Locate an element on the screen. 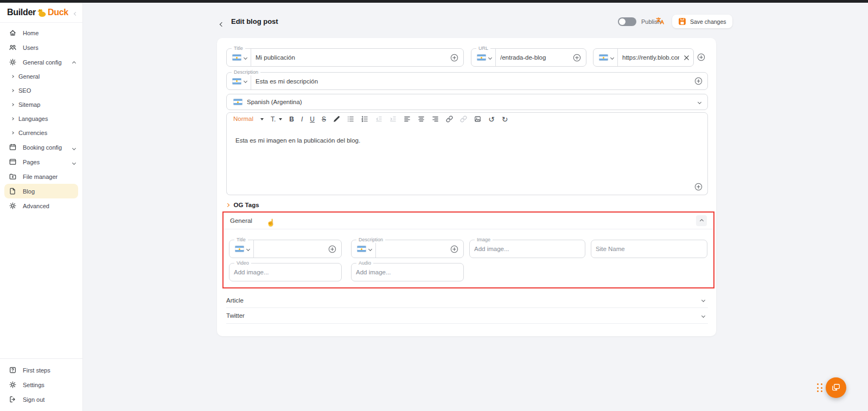 Image resolution: width=868 pixels, height=411 pixels. editor-content: Esta es mi imagen en la publicación del … is located at coordinates (298, 140).